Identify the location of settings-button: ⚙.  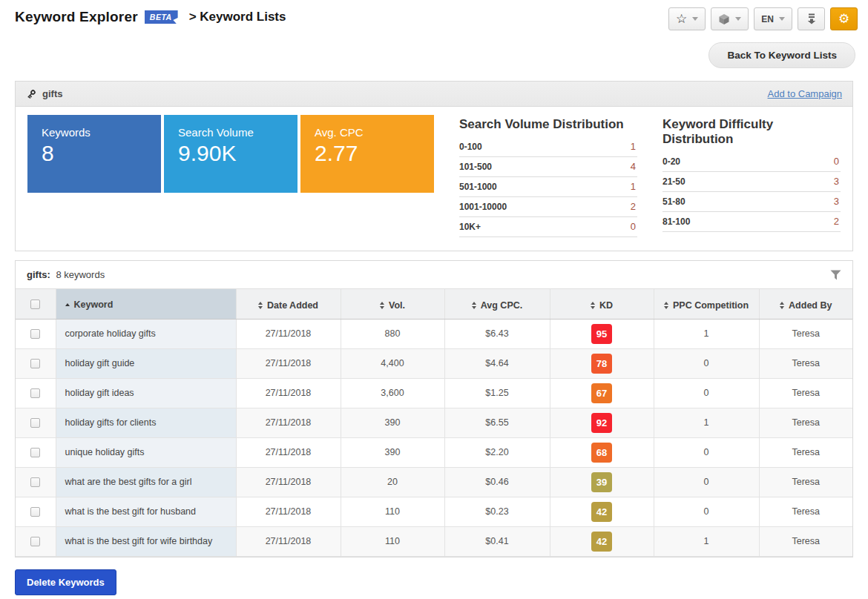
(844, 19).